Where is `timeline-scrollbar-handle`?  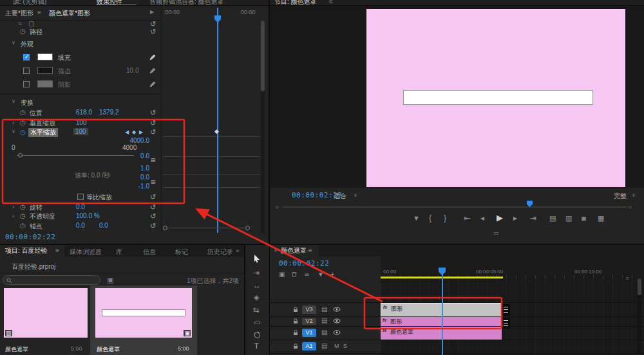
timeline-scrollbar-handle is located at coordinates (639, 287).